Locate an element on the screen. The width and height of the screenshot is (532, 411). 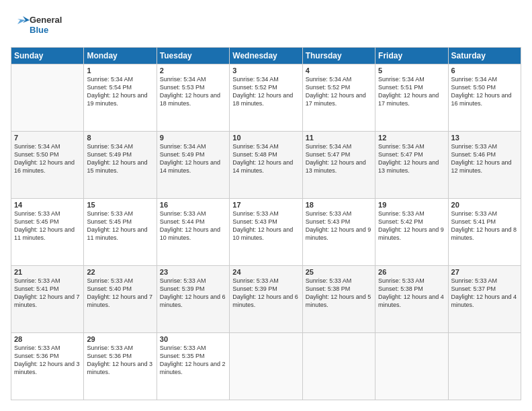
day-number: 12 is located at coordinates (411, 138).